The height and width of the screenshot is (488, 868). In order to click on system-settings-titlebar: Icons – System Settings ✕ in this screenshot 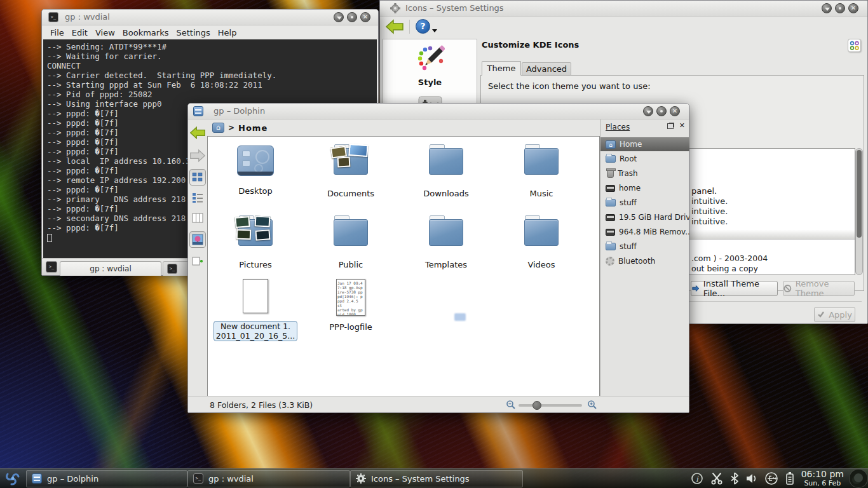, I will do `click(624, 9)`.